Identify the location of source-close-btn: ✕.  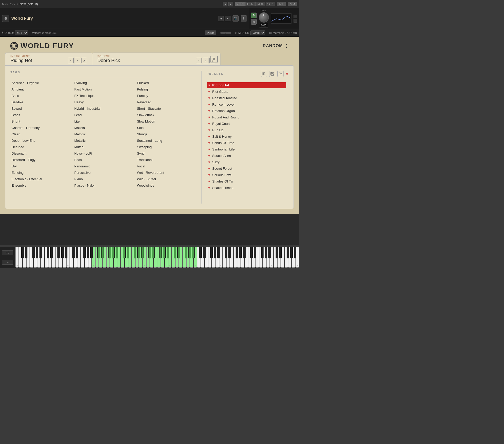
(214, 59).